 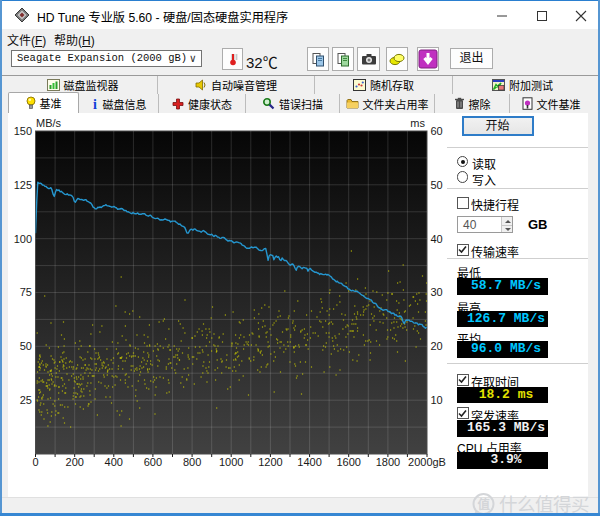 I want to click on svg-text: 10, so click(x=437, y=400).